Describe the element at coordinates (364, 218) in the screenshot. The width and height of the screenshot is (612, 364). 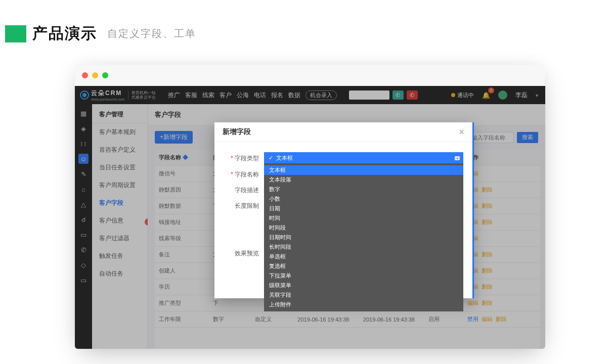
I see `dropdown-option: 时间` at that location.